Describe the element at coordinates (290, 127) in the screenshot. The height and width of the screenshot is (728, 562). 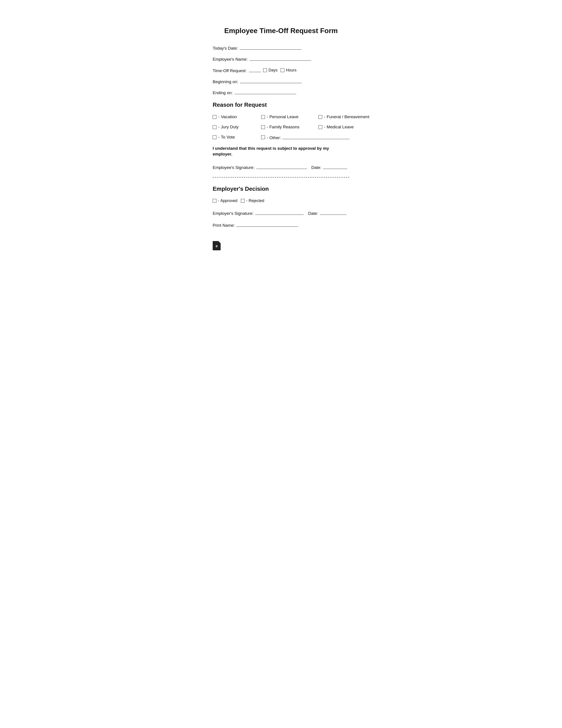
I see `family-reasons-item: - Family Reasons` at that location.